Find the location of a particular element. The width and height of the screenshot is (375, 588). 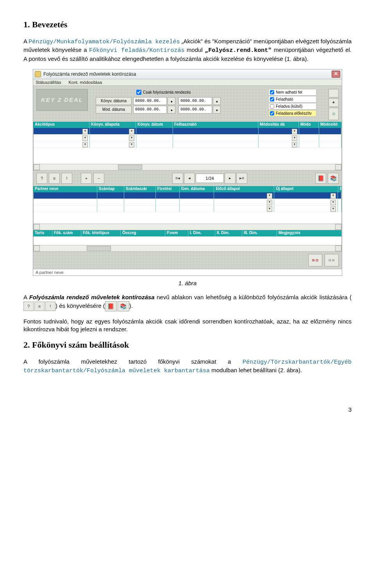

csak-checkbox is located at coordinates (139, 92).